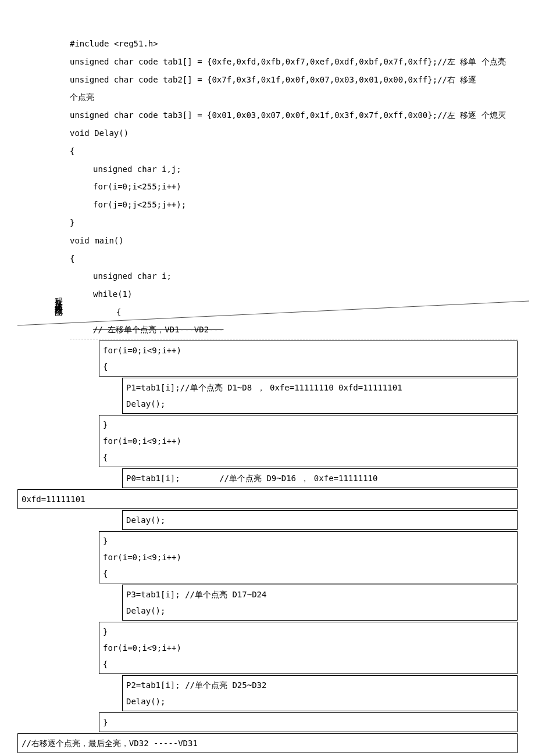 This screenshot has height=756, width=535. Describe the element at coordinates (308, 722) in the screenshot. I see `code-block: }` at that location.